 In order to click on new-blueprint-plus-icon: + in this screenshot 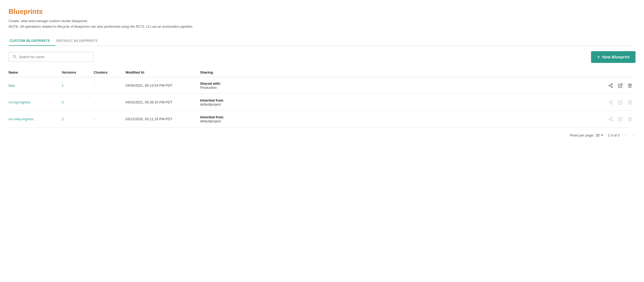, I will do `click(598, 57)`.